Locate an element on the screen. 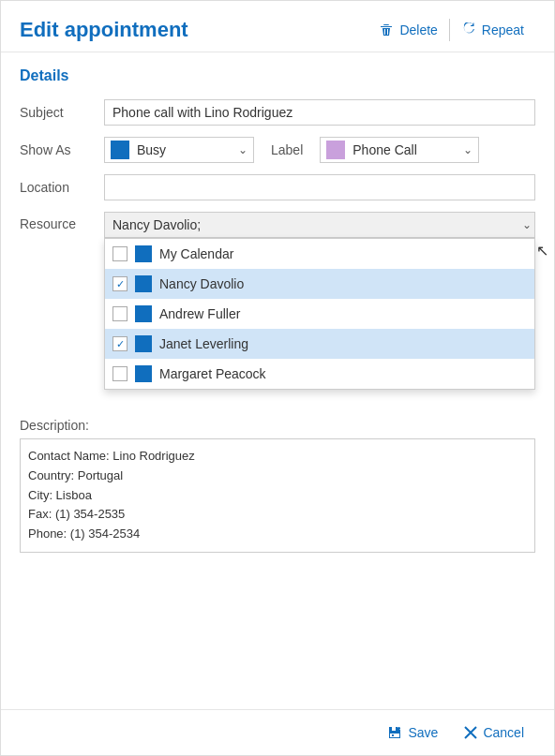 The height and width of the screenshot is (756, 555). my-calendar-color is located at coordinates (143, 254).